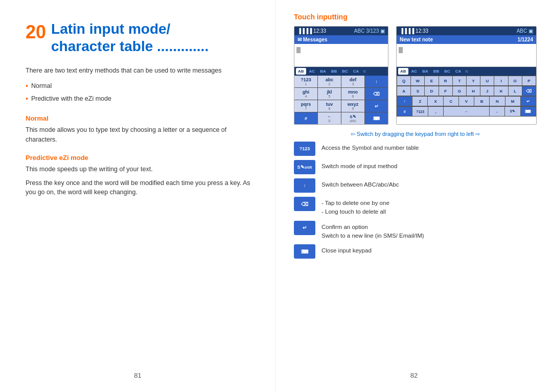 The height and width of the screenshot is (392, 552). I want to click on key-hash-q: #, so click(405, 111).